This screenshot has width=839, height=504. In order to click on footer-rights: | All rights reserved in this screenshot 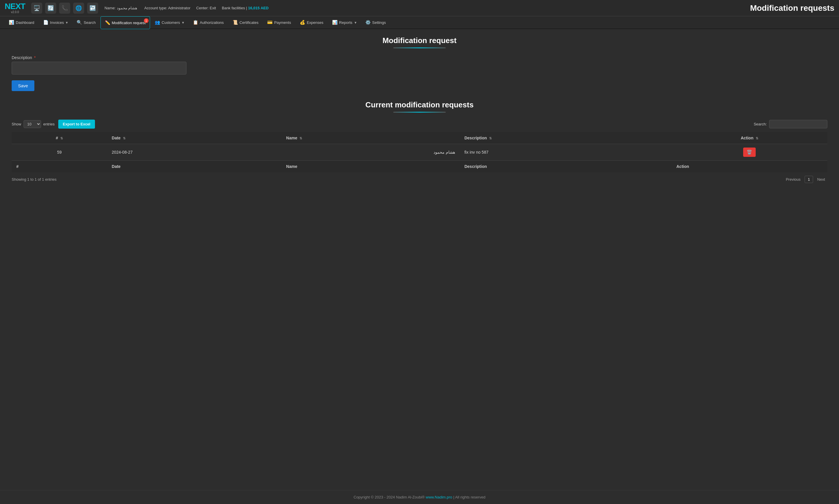, I will do `click(469, 497)`.